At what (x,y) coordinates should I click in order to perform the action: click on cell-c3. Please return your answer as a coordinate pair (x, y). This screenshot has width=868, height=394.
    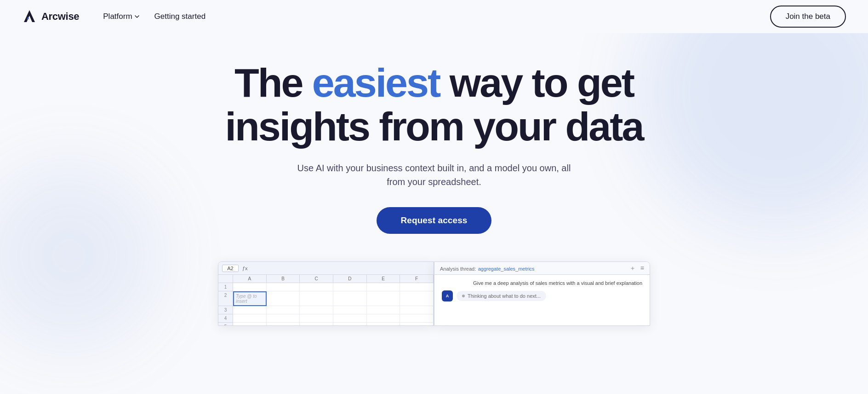
    Looking at the image, I should click on (316, 310).